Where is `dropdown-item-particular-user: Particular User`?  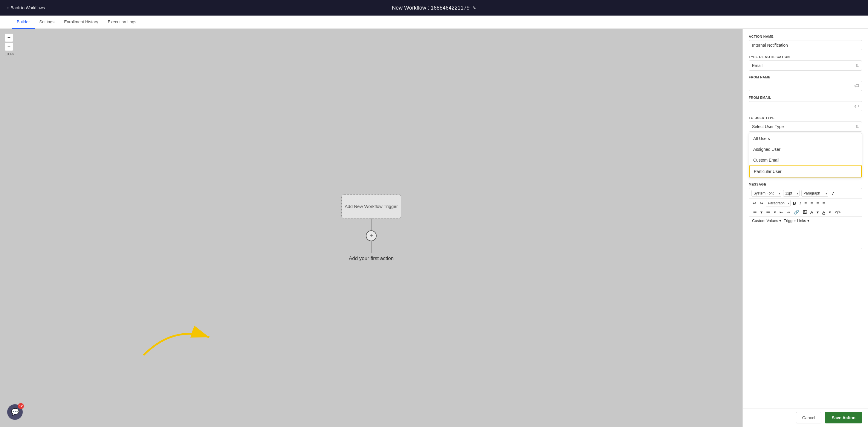
dropdown-item-particular-user: Particular User is located at coordinates (805, 171).